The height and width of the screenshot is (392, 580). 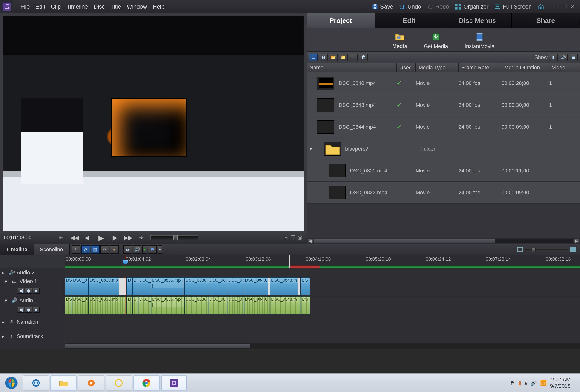 What do you see at coordinates (74, 238) in the screenshot?
I see `rewind-icon: ◀◀` at bounding box center [74, 238].